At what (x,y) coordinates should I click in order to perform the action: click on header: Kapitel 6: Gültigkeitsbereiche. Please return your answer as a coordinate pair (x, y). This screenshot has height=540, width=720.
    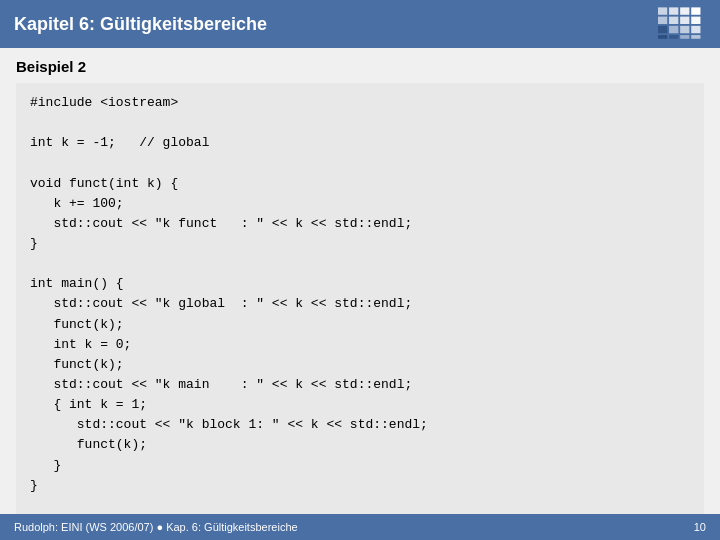
    Looking at the image, I should click on (360, 24).